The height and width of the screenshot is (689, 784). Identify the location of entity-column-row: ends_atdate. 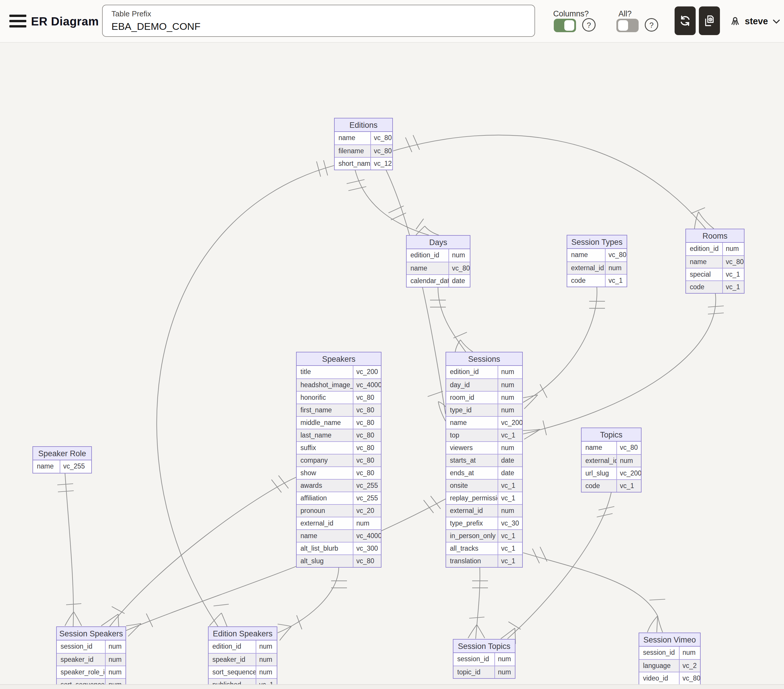
(484, 473).